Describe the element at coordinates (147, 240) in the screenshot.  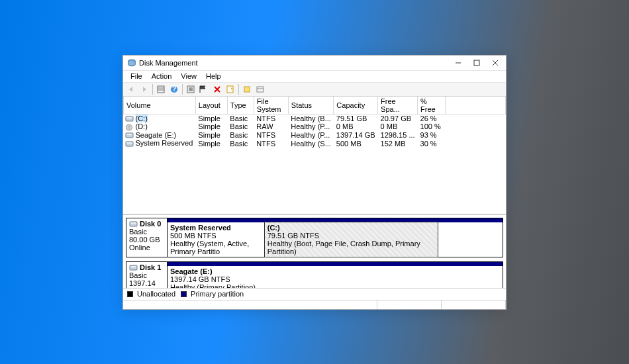
I see `disk-size: 80.00 GB` at that location.